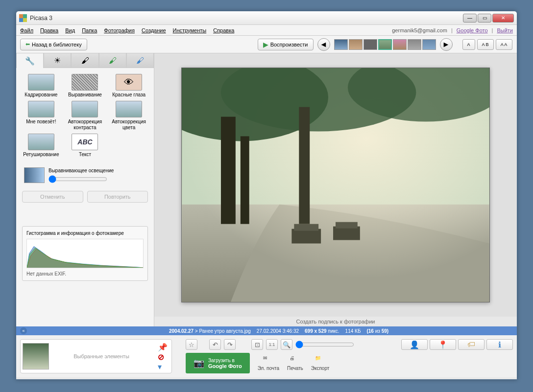 Image resolution: width=533 pixels, height=392 pixels. I want to click on back-to-library-button: ⬅ Назад в библиотеку, so click(54, 45).